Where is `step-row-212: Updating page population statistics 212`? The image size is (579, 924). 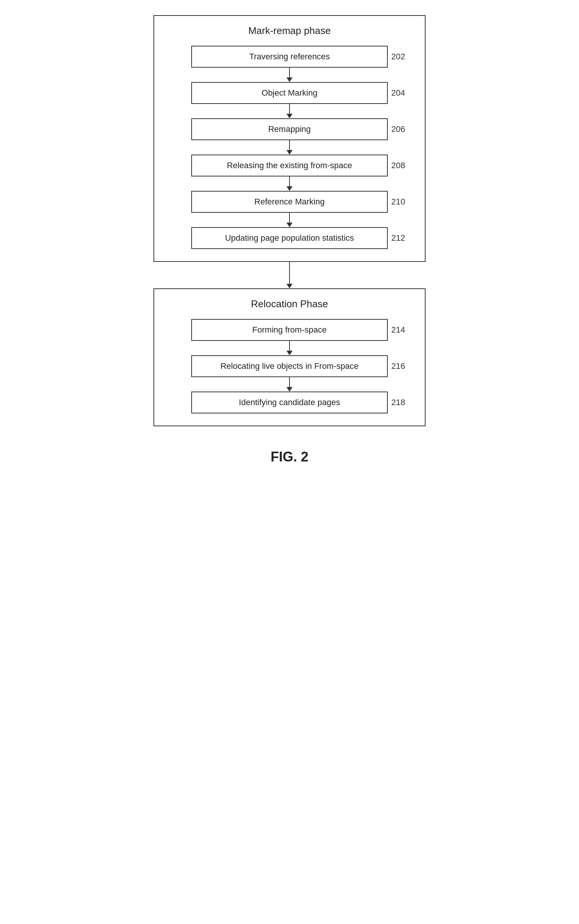
step-row-212: Updating page population statistics 212 is located at coordinates (290, 238).